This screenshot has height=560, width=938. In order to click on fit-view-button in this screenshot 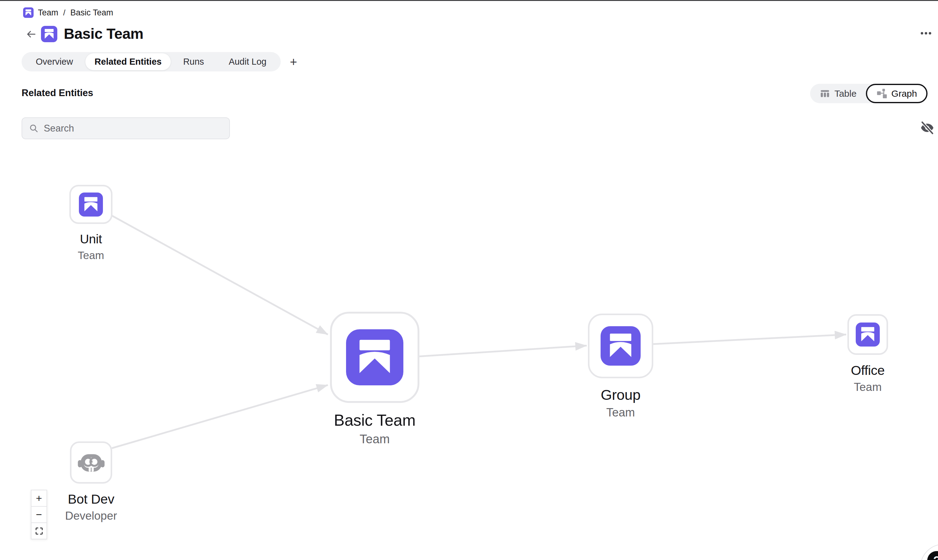, I will do `click(39, 531)`.